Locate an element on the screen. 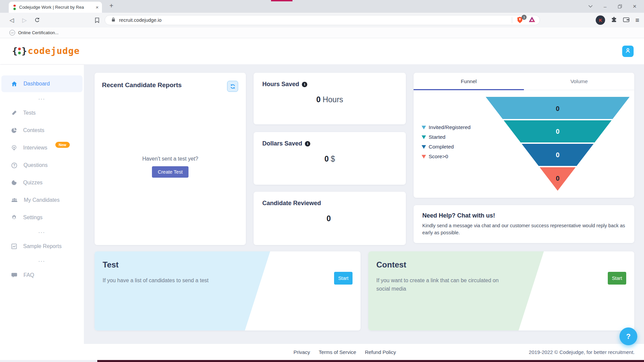 Image resolution: width=644 pixels, height=362 pixels. footer-copyright: 2019-2022 © Codejudge, for better recrui… is located at coordinates (582, 352).